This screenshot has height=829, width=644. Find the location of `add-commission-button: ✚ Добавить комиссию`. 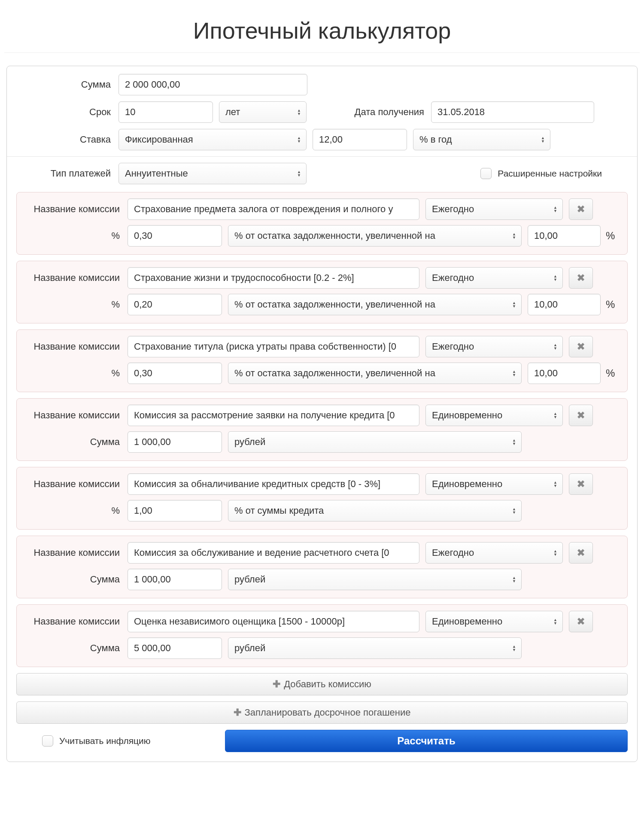

add-commission-button: ✚ Добавить комиссию is located at coordinates (322, 684).